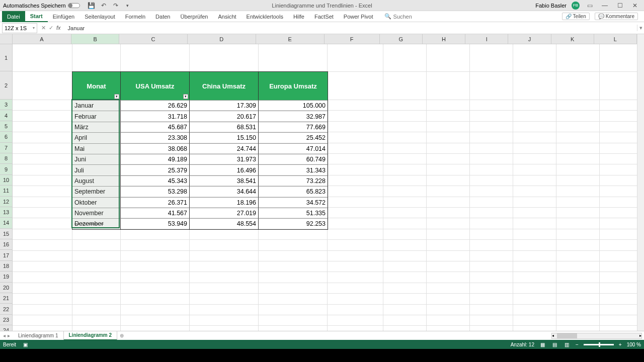  What do you see at coordinates (299, 17) in the screenshot?
I see `tab-hilfe: Hilfe` at bounding box center [299, 17].